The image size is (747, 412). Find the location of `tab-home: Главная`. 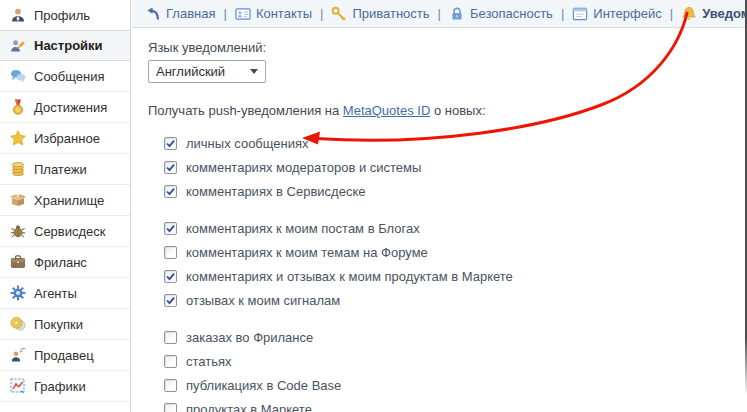

tab-home: Главная is located at coordinates (180, 14).